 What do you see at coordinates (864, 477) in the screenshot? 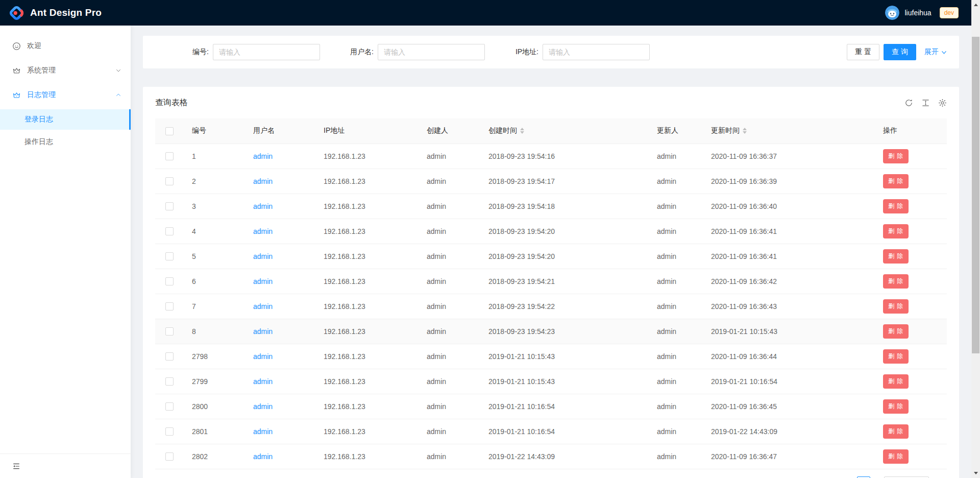
I see `pagination-page-button` at bounding box center [864, 477].